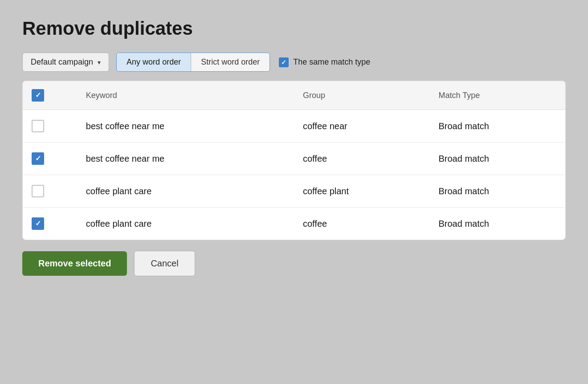 This screenshot has width=588, height=384. I want to click on chevron-down-icon: ▾, so click(99, 62).